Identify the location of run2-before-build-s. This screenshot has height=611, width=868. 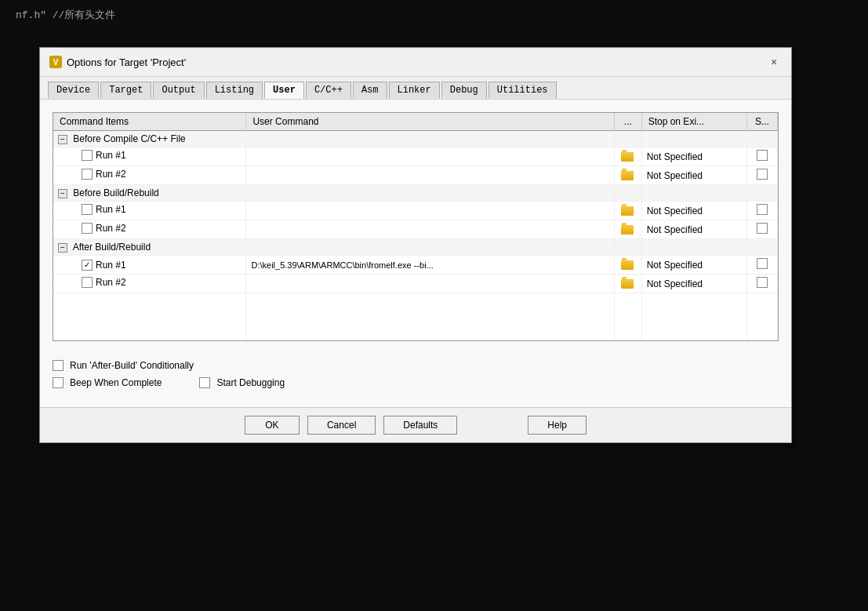
(762, 230).